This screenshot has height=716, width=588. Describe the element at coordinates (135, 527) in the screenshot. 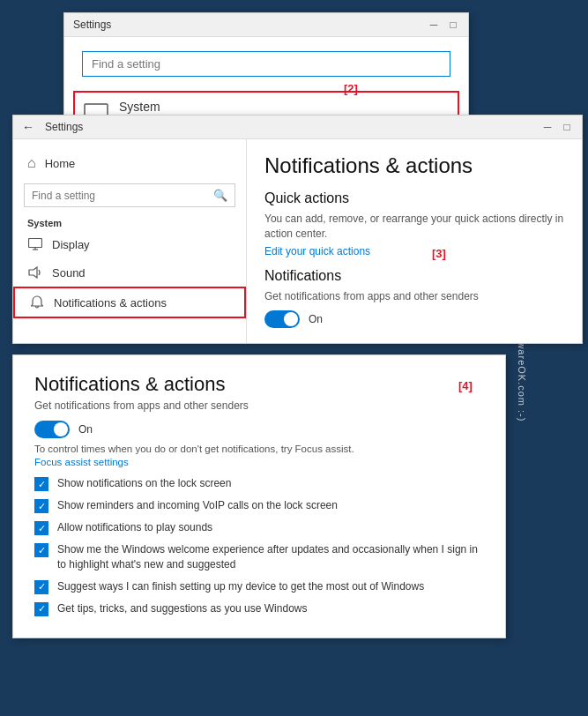

I see `checkbox-label-2: Allow notifications to play sounds` at that location.